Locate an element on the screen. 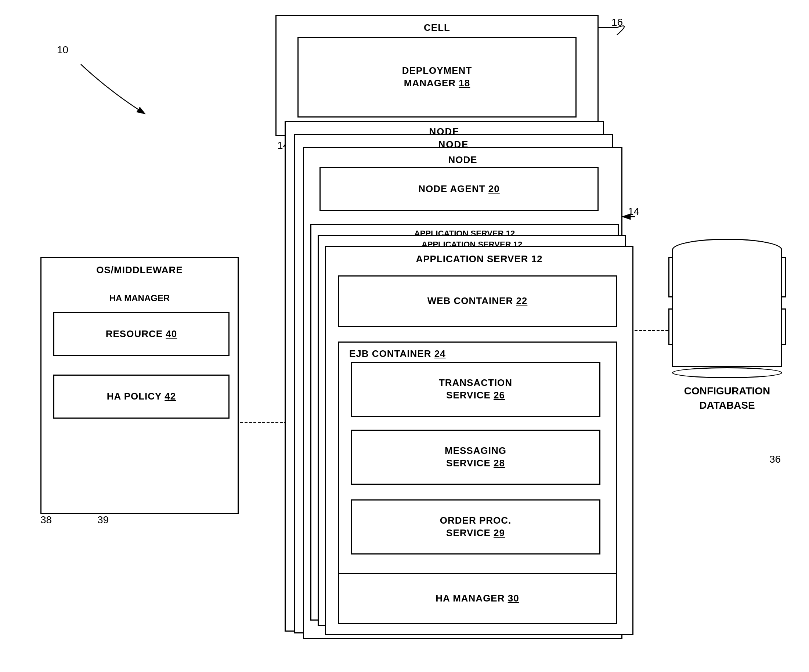  node-agent-box: NODE AGENT 20 is located at coordinates (459, 189).